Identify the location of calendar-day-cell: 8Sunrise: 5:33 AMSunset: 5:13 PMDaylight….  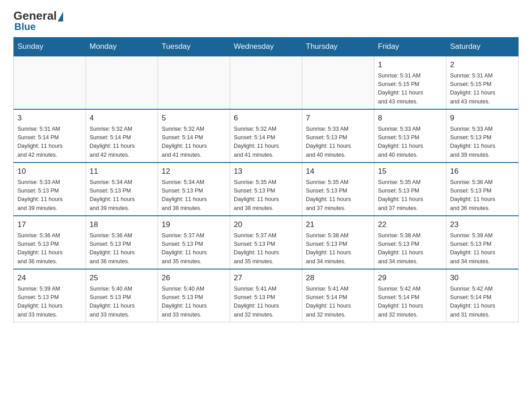
(410, 136).